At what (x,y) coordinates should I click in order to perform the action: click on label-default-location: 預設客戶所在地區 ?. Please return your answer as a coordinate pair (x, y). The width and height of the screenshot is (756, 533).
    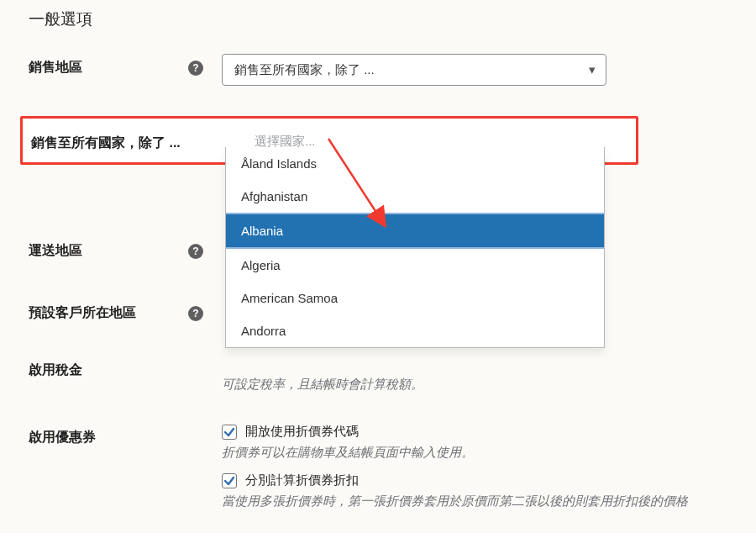
    Looking at the image, I should click on (125, 311).